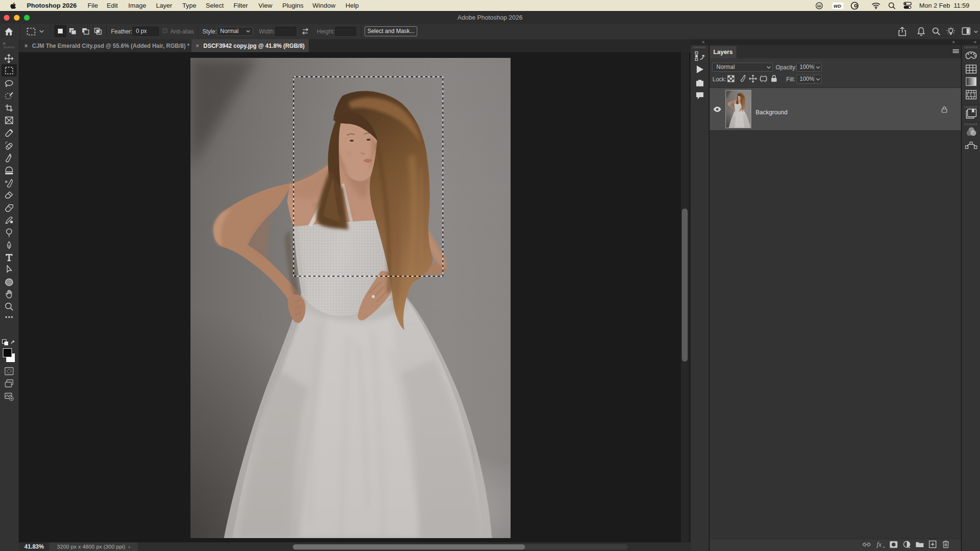 The image size is (980, 551). Describe the element at coordinates (880, 544) in the screenshot. I see `svg-text: fx` at that location.